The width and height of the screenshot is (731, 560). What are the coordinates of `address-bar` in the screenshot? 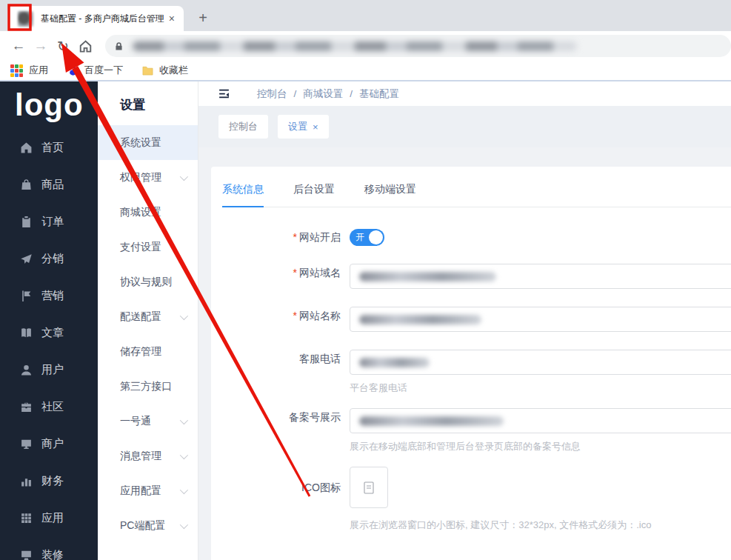 It's located at (418, 46).